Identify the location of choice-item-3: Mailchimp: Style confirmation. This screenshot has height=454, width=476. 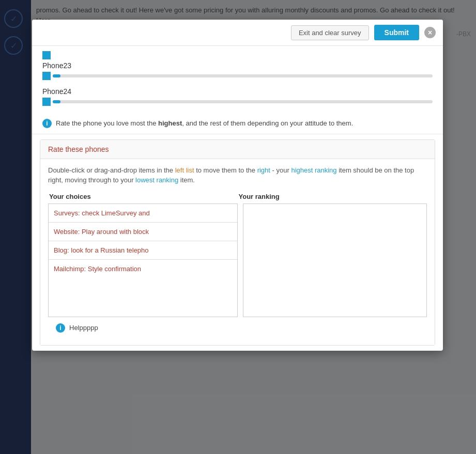
(143, 269).